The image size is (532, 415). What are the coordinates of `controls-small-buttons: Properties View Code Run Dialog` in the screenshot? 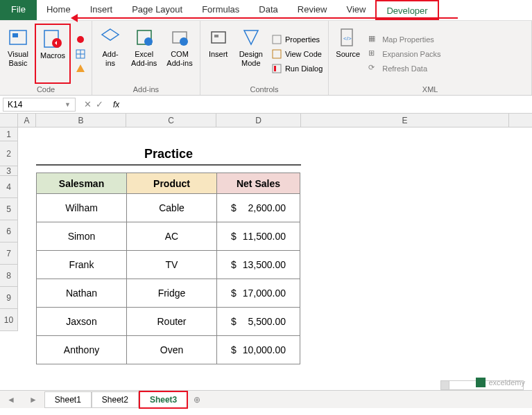 It's located at (297, 54).